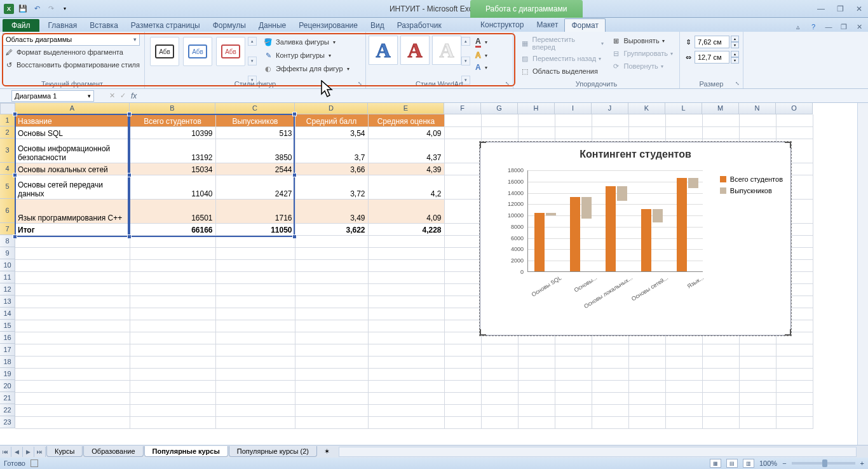  Describe the element at coordinates (165, 25) in the screenshot. I see `tab-Разметка страницы: Разметка страницы` at that location.